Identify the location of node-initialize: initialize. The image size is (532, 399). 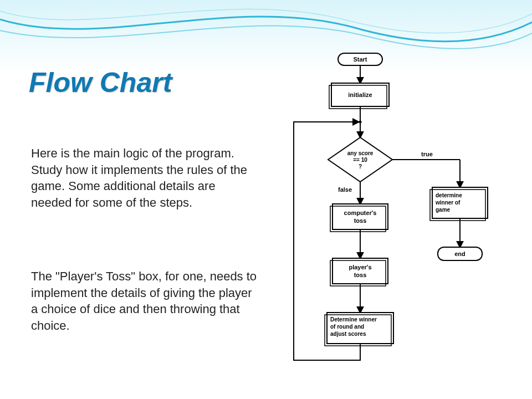
(359, 96).